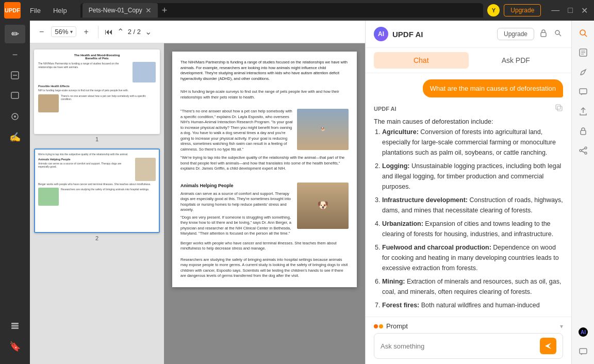  Describe the element at coordinates (120, 10) in the screenshot. I see `tab-document: Pets-New-01_Copy ✕` at that location.